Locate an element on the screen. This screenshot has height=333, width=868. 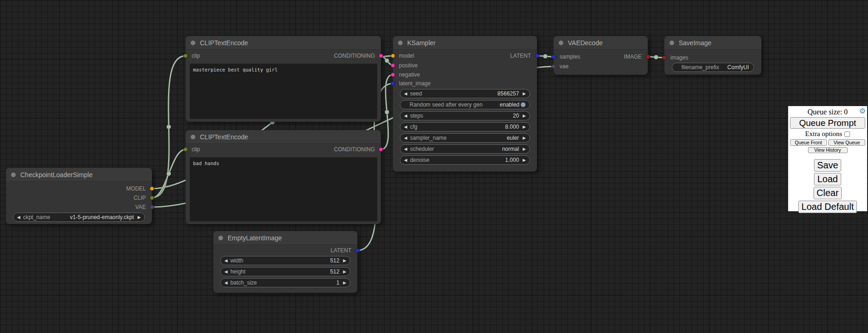
input-slot-positive: positive is located at coordinates (405, 65).